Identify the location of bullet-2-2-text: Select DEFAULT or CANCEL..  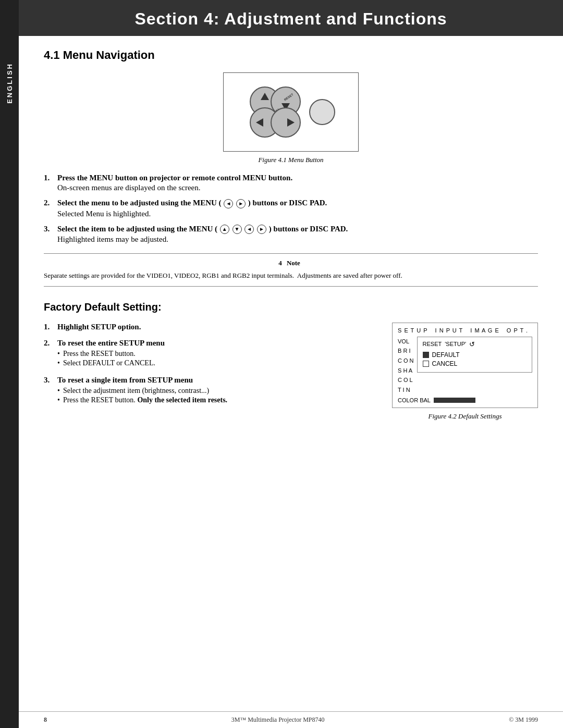
(109, 363).